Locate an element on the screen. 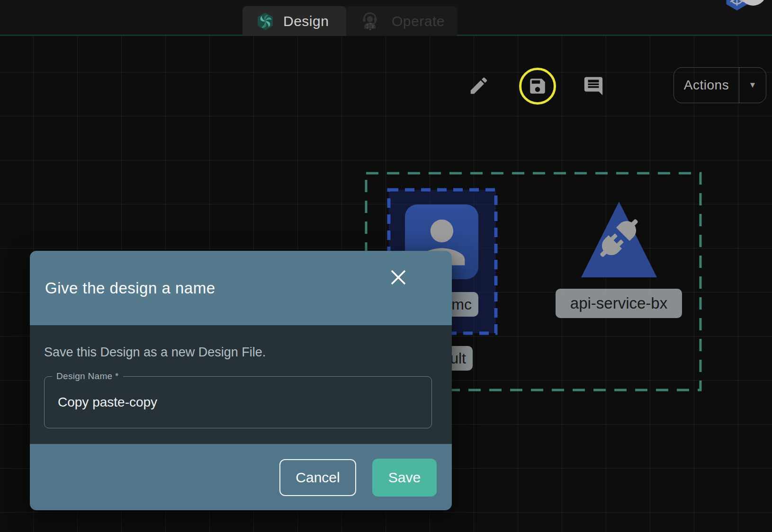 Image resolution: width=772 pixels, height=532 pixels. save-design-button-highlighted is located at coordinates (538, 86).